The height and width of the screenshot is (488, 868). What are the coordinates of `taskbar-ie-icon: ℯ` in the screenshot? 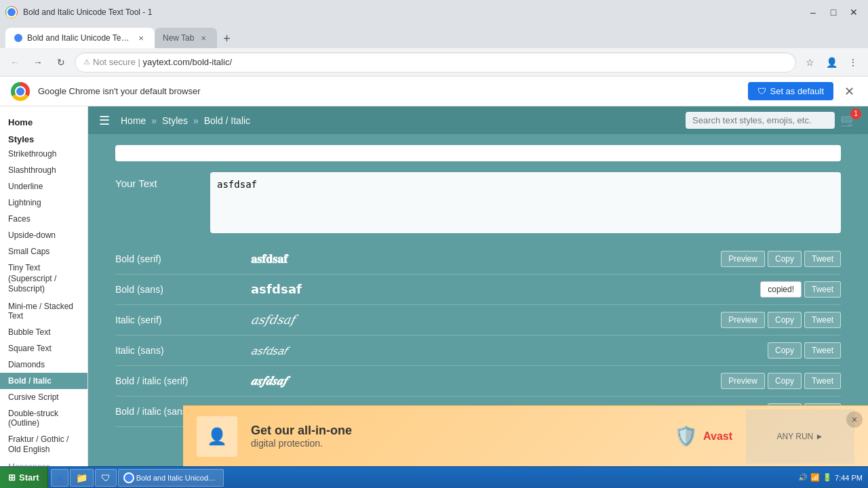 It's located at (60, 478).